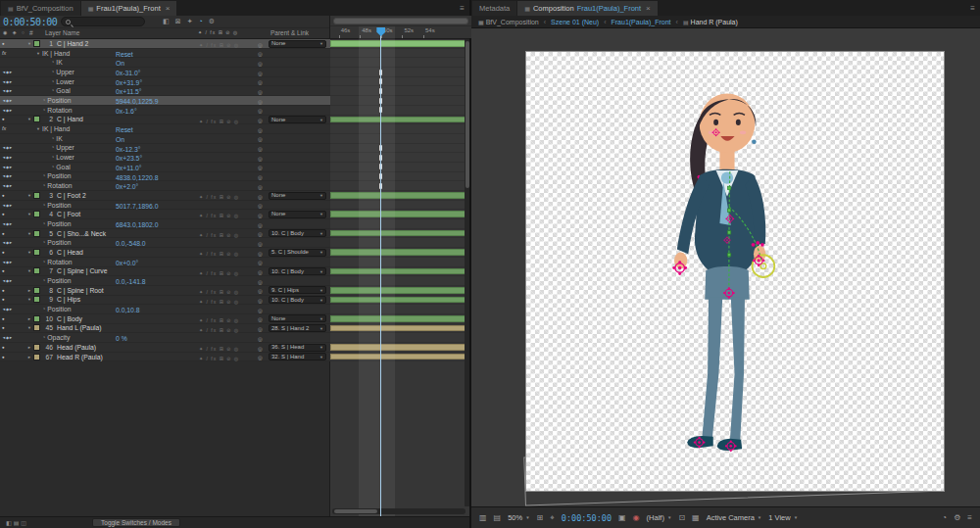 The height and width of the screenshot is (528, 980). Describe the element at coordinates (710, 22) in the screenshot. I see `breadcrumb-item: ▤Hand R (Paula)` at that location.